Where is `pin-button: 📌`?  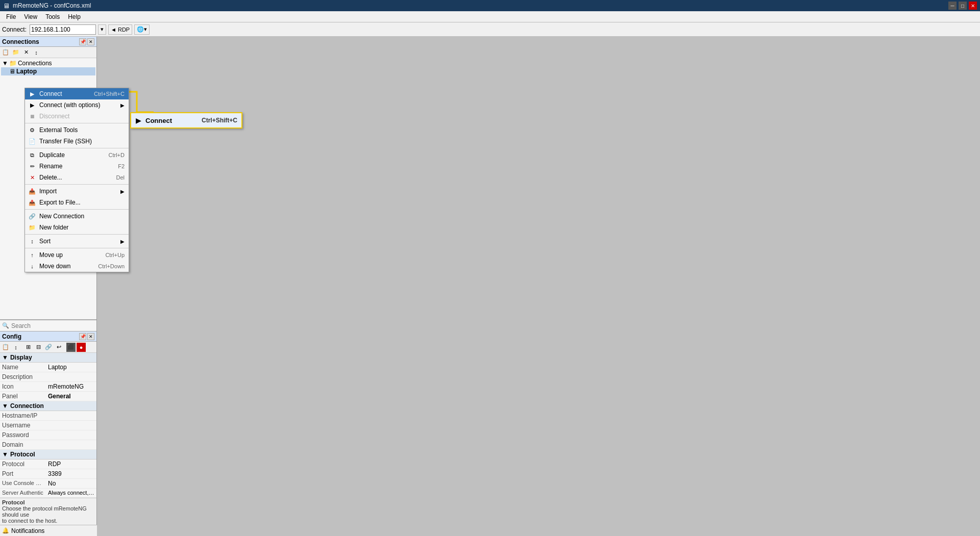 pin-button: 📌 is located at coordinates (83, 42).